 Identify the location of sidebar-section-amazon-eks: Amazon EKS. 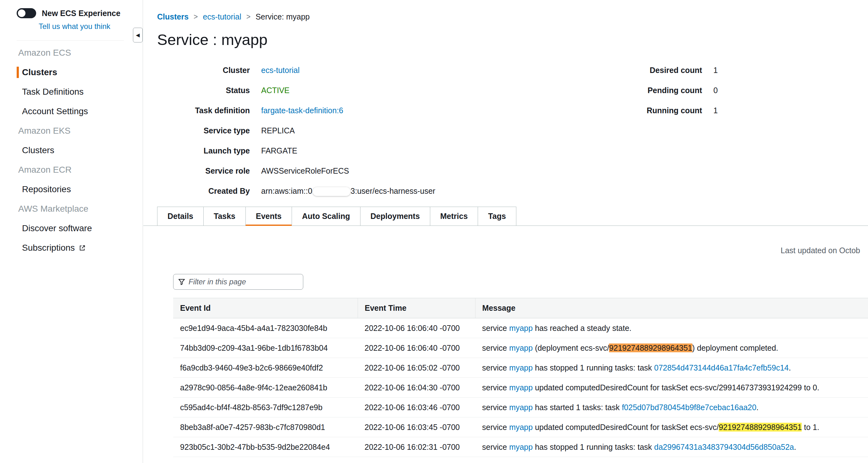
(71, 131).